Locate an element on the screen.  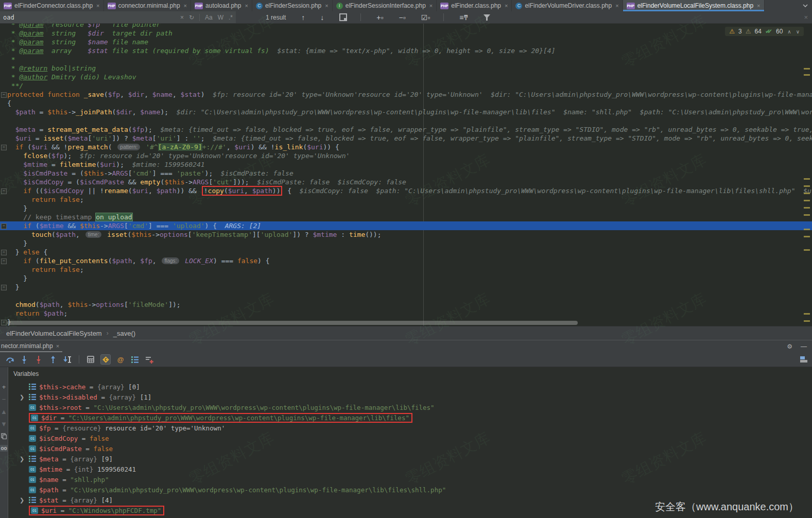
breadcrumb-class: elFinderVolumeLocalFileSystem is located at coordinates (54, 334).